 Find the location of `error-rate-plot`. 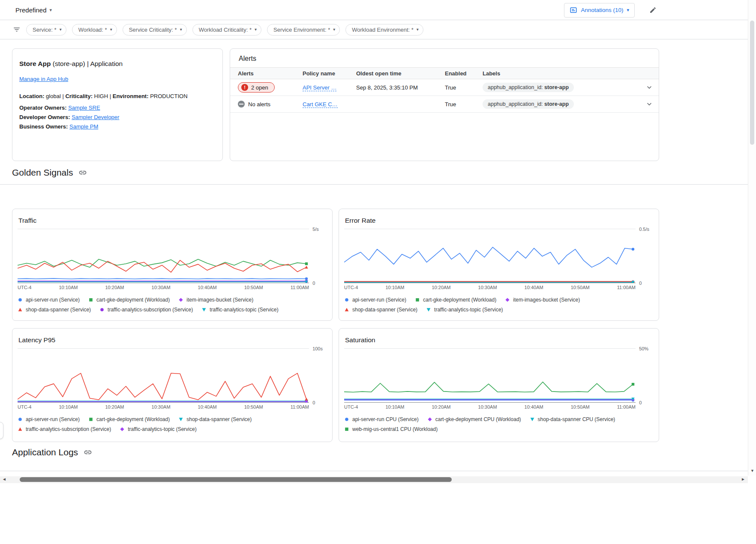

error-rate-plot is located at coordinates (489, 256).